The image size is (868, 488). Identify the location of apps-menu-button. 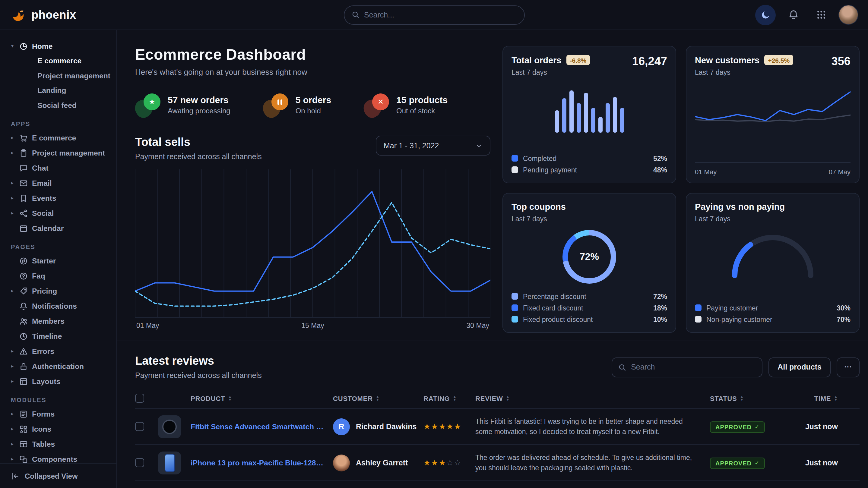
(821, 15).